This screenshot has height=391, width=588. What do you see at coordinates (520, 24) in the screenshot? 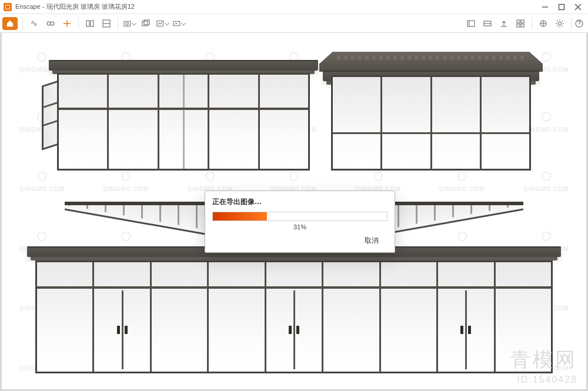
I see `grid-icon` at bounding box center [520, 24].